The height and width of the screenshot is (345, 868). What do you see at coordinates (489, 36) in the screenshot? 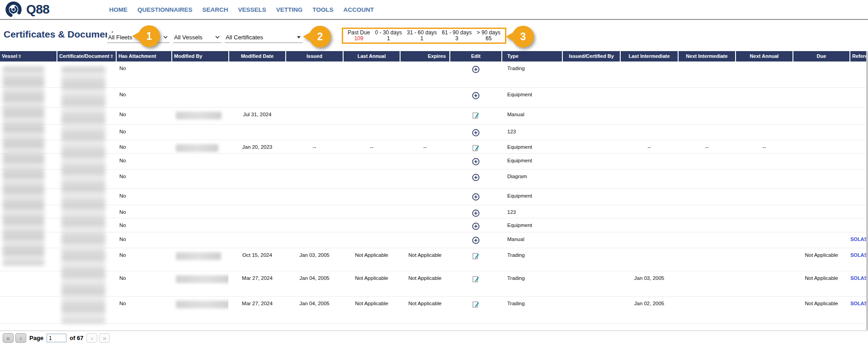
I see `summary-90-days: > 90 days65` at bounding box center [489, 36].